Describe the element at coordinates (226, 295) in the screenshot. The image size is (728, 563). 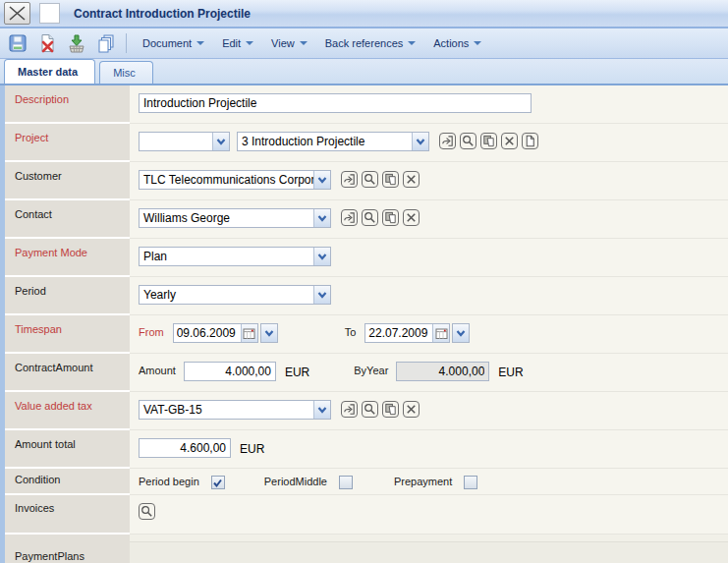
I see `period-value: Yearly` at that location.